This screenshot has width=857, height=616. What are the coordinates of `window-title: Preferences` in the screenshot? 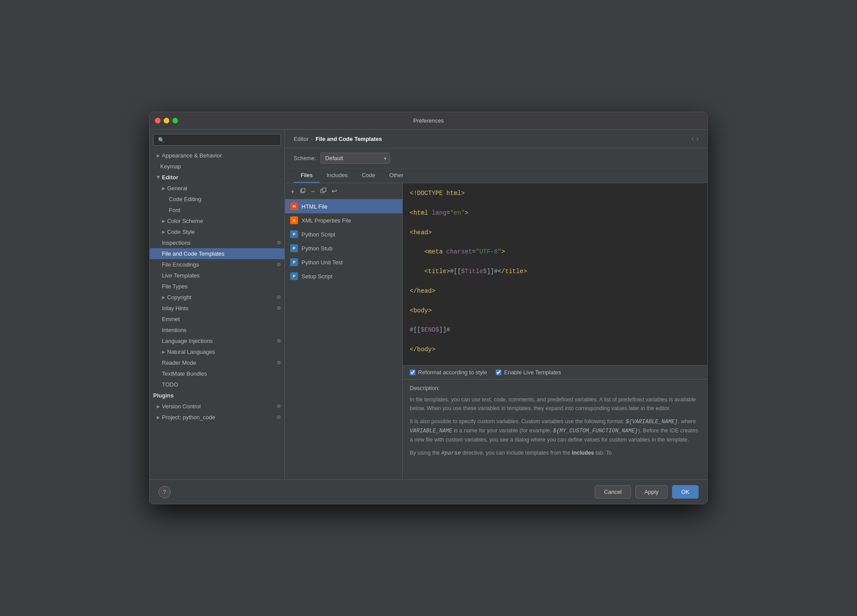 It's located at (428, 120).